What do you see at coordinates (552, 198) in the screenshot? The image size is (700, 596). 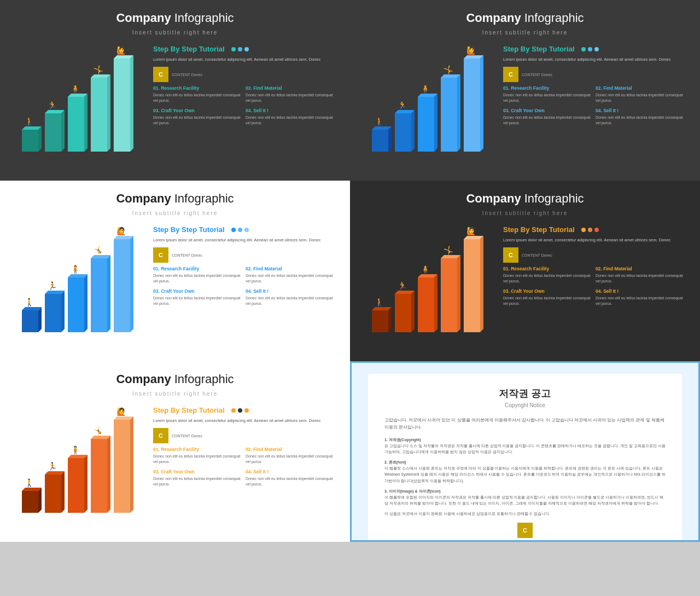 I see `slide-4-title-light: Infographic` at bounding box center [552, 198].